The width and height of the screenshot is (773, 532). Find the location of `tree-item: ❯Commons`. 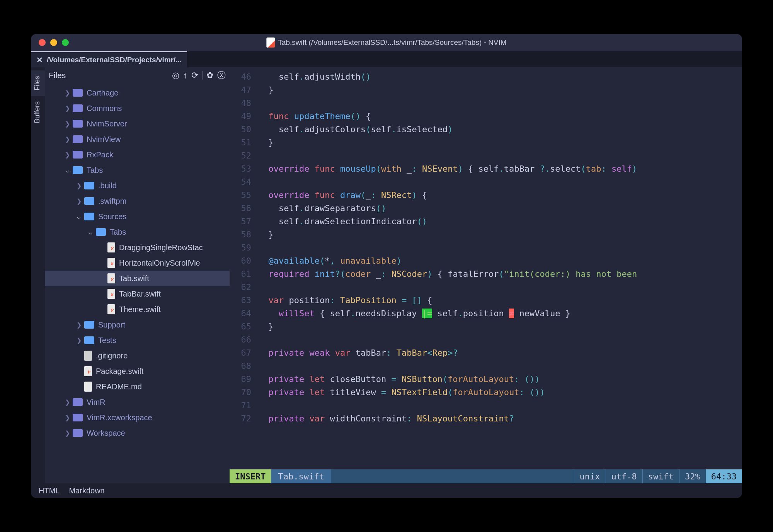

tree-item: ❯Commons is located at coordinates (137, 108).